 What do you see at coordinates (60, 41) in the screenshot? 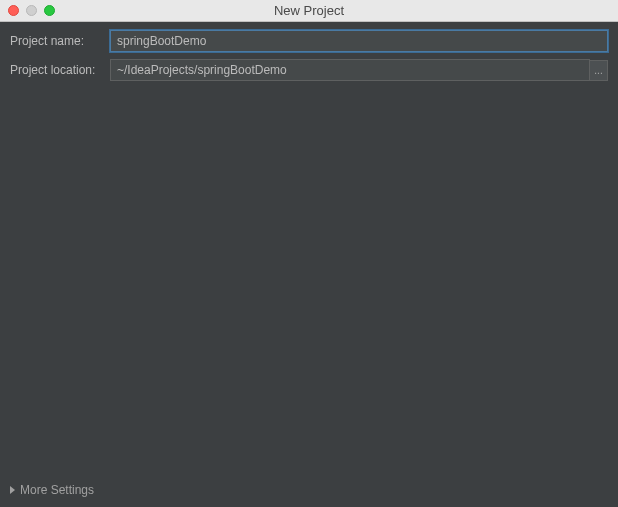
I see `project-name-label: Project name:` at bounding box center [60, 41].